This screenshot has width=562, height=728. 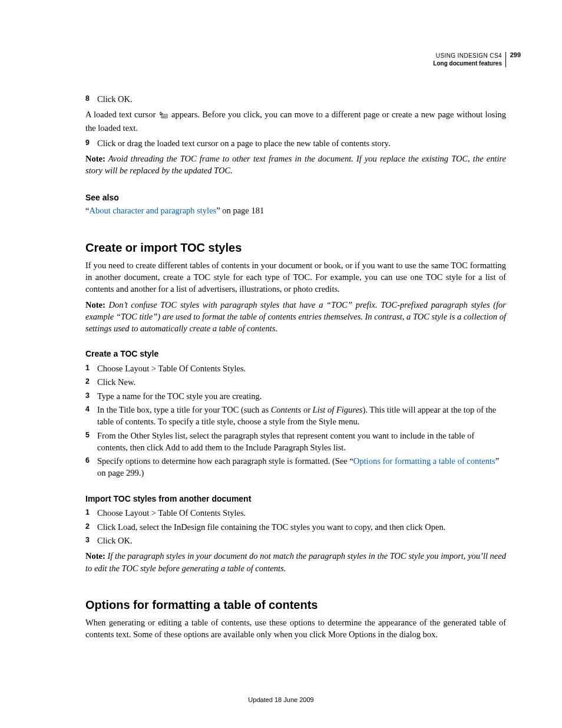 What do you see at coordinates (302, 396) in the screenshot?
I see `step-text: Type a name for the TOC style you are cr…` at bounding box center [302, 396].